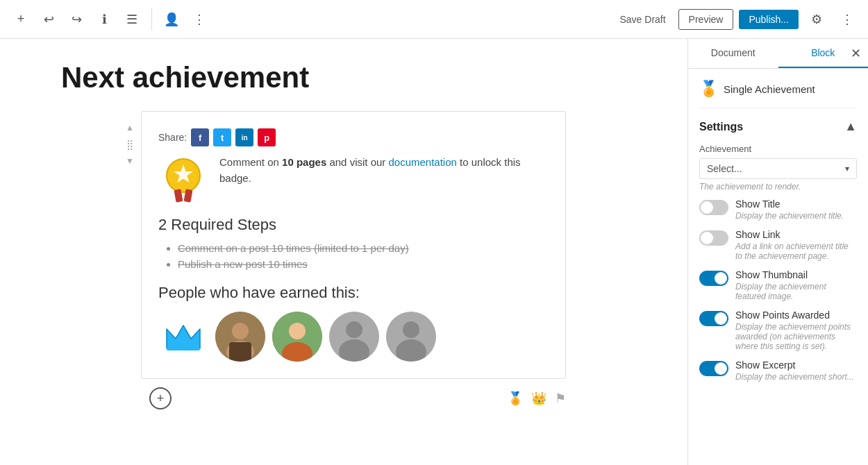 Image resolution: width=868 pixels, height=465 pixels. What do you see at coordinates (817, 19) in the screenshot?
I see `gear-icon: ⚙` at bounding box center [817, 19].